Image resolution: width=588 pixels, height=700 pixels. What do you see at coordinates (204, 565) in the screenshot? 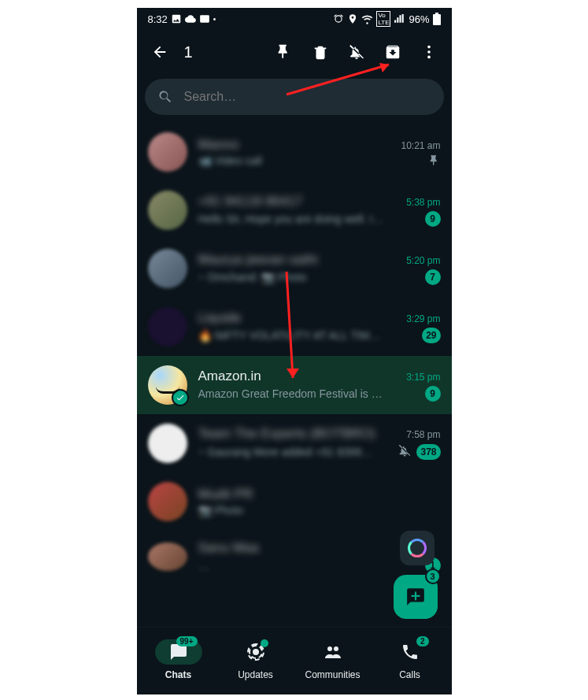
I see `chat-preview: …` at bounding box center [204, 565].